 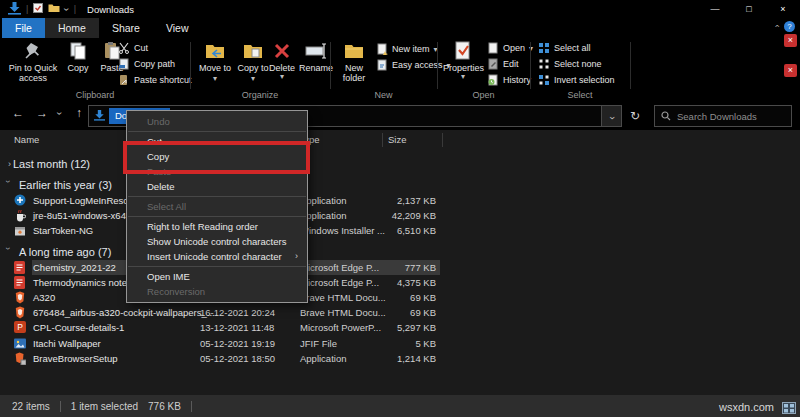 I want to click on copy-button: Copy, so click(x=78, y=56).